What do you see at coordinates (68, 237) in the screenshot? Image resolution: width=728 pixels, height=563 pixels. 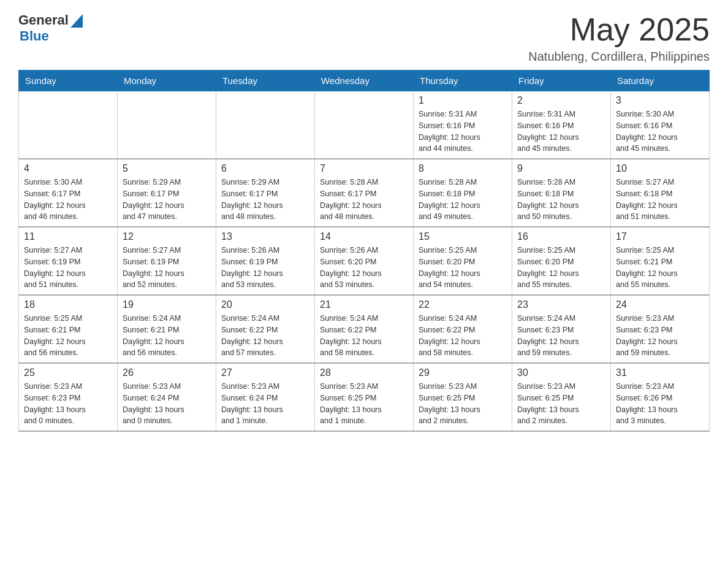 I see `day-number: 11` at bounding box center [68, 237].